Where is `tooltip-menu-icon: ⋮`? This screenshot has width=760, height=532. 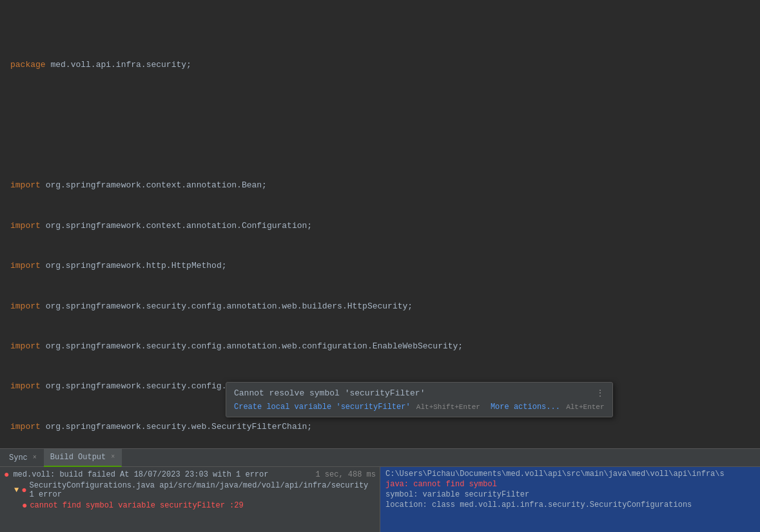
tooltip-menu-icon: ⋮ is located at coordinates (600, 393).